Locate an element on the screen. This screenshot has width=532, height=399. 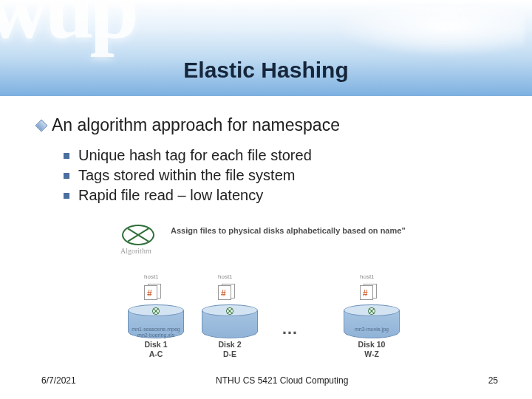
disk-label: Disk 2D-E is located at coordinates (230, 349).